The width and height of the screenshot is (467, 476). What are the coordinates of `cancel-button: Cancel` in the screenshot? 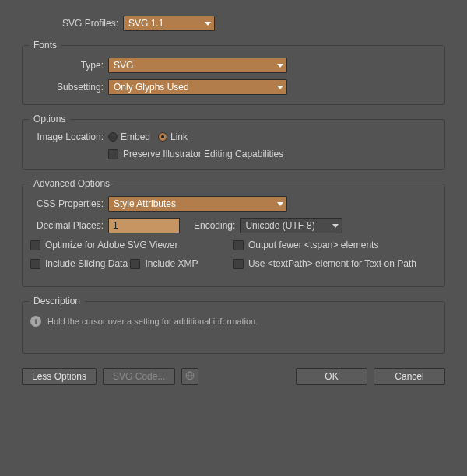 It's located at (409, 376).